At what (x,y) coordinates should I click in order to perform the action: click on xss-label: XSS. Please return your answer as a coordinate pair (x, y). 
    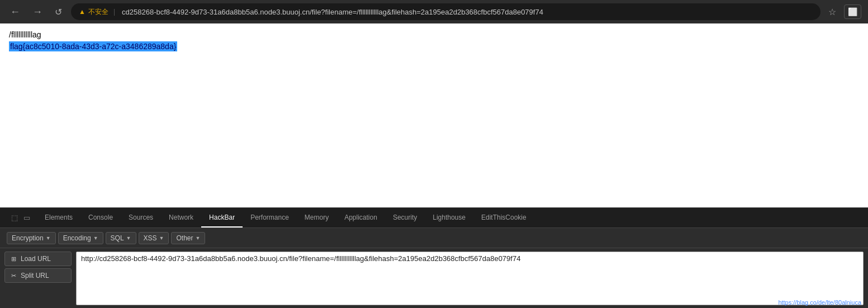
    Looking at the image, I should click on (150, 238).